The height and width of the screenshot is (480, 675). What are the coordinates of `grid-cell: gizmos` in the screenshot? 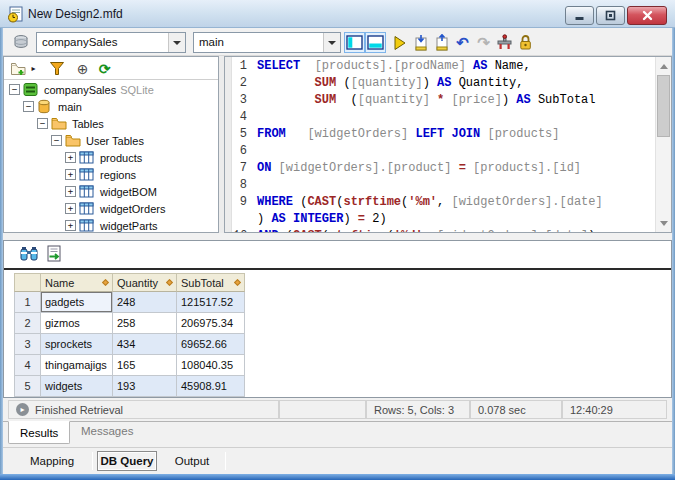 It's located at (77, 324).